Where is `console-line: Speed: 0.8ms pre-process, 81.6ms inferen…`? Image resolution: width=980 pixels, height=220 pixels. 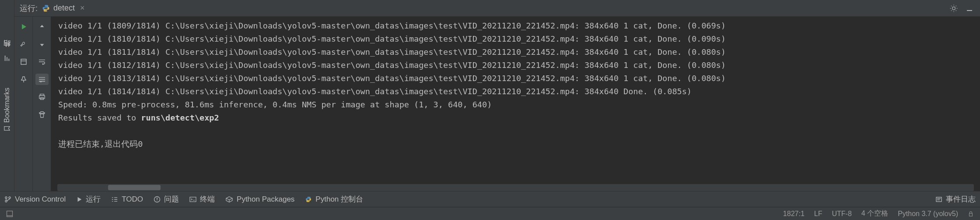 console-line: Speed: 0.8ms pre-process, 81.6ms inferen… is located at coordinates (515, 105).